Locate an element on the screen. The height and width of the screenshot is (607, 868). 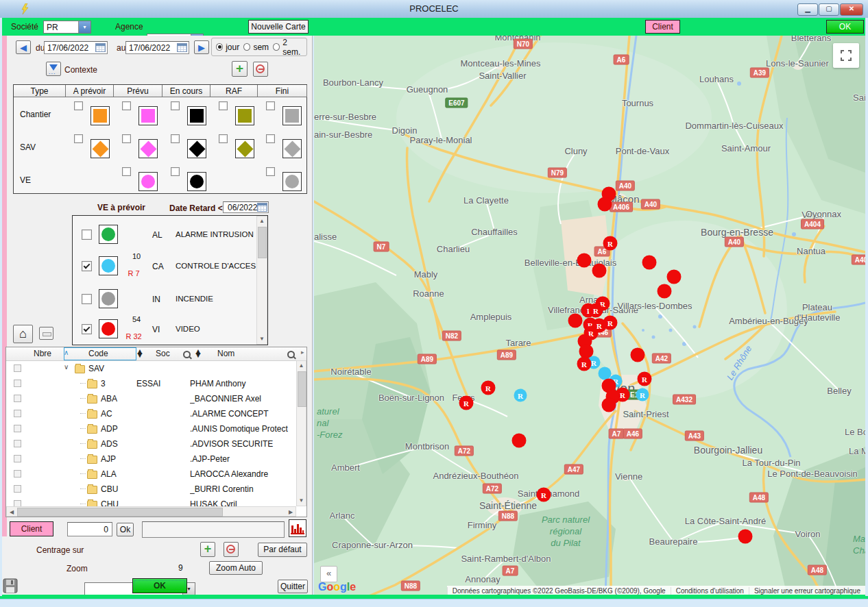
fullscreen-button is located at coordinates (846, 55).